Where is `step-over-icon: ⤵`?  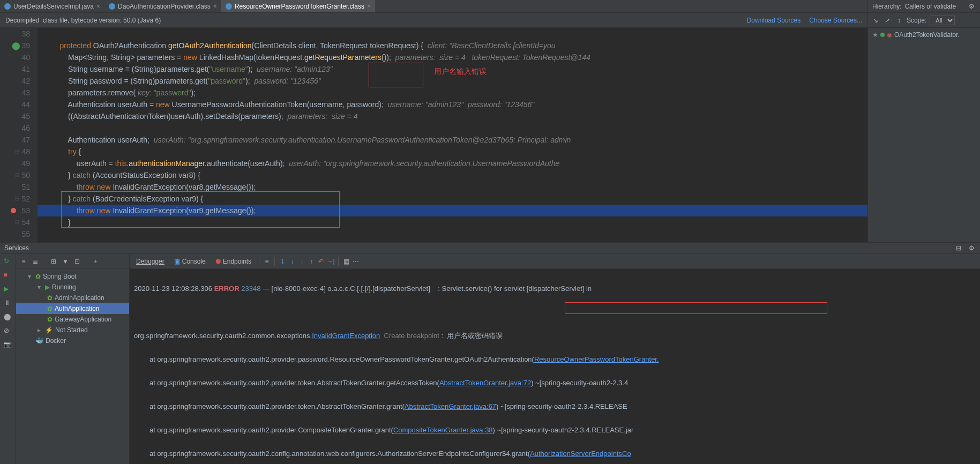
step-over-icon: ⤵ is located at coordinates (282, 261).